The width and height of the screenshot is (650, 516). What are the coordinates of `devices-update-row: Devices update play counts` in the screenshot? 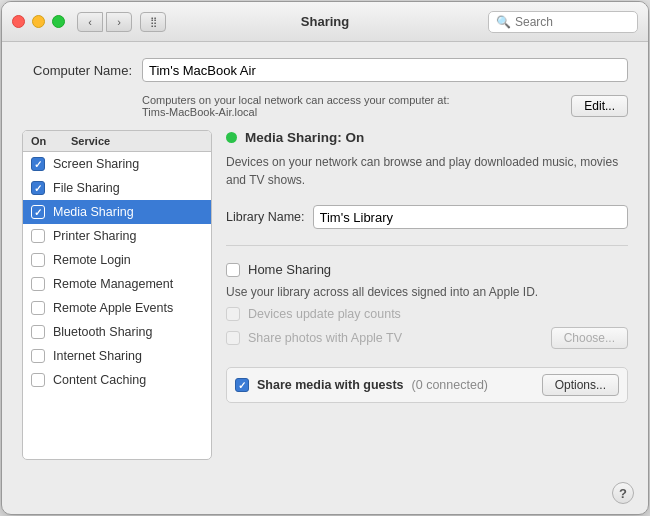 It's located at (427, 314).